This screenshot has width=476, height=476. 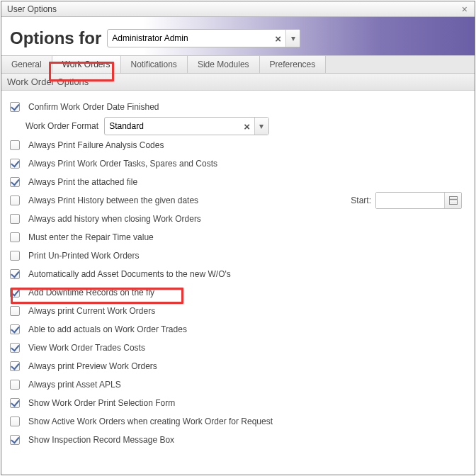 I want to click on option-label: Always Print Failure Analysis Codes, so click(x=96, y=145).